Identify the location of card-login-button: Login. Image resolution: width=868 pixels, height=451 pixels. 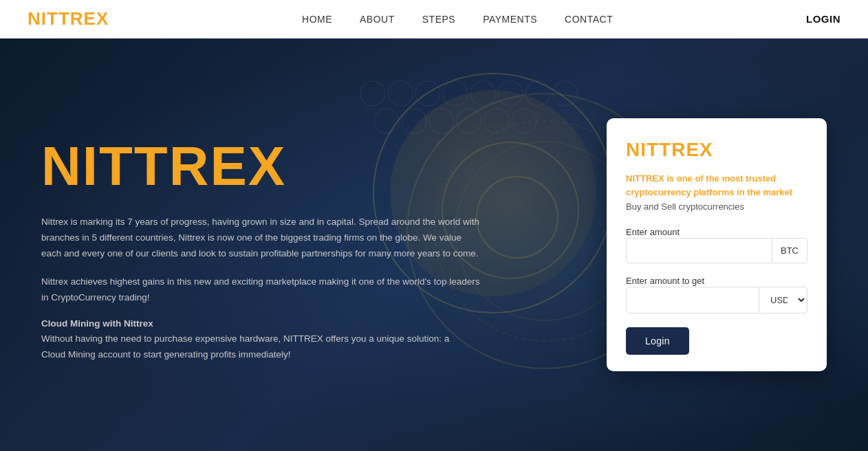
(658, 341).